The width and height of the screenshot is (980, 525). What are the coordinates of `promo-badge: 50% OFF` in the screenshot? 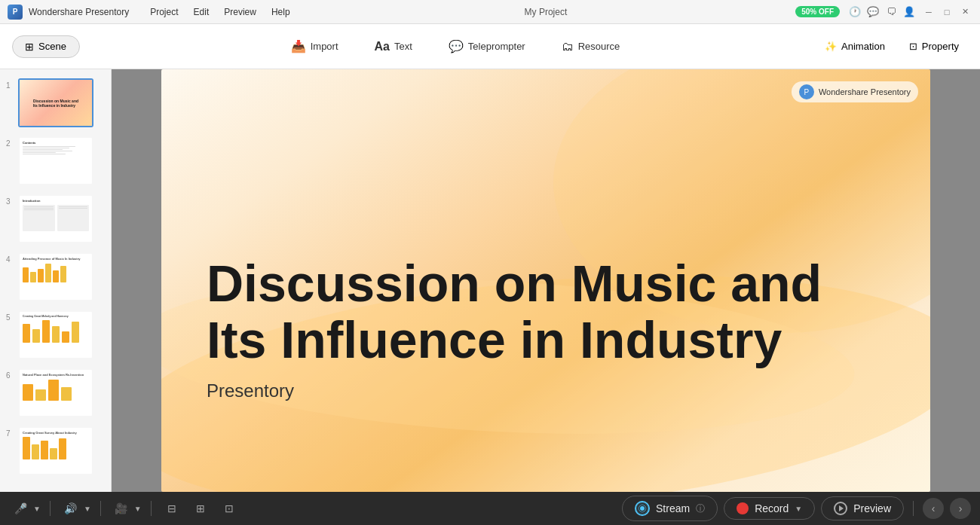 It's located at (817, 12).